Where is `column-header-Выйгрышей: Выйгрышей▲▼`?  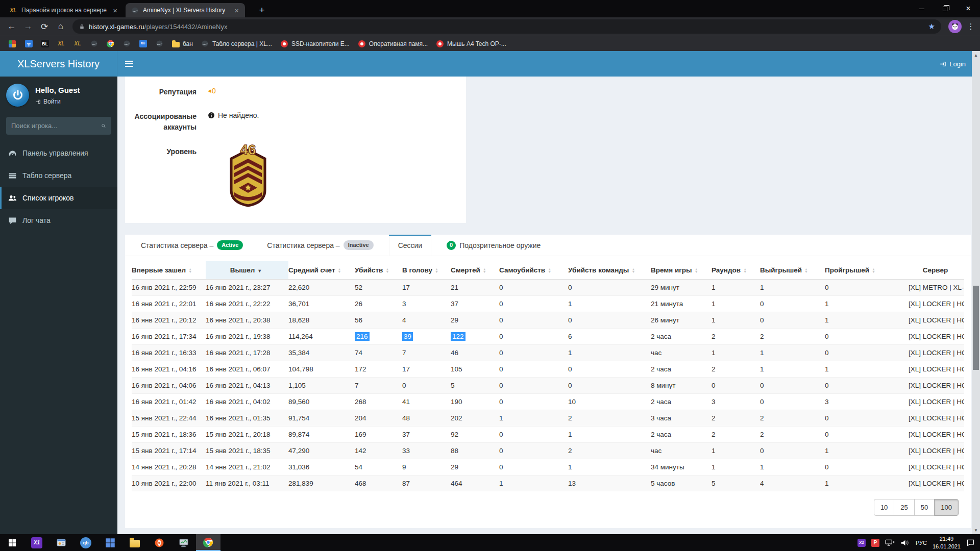 column-header-Выйгрышей: Выйгрышей▲▼ is located at coordinates (792, 270).